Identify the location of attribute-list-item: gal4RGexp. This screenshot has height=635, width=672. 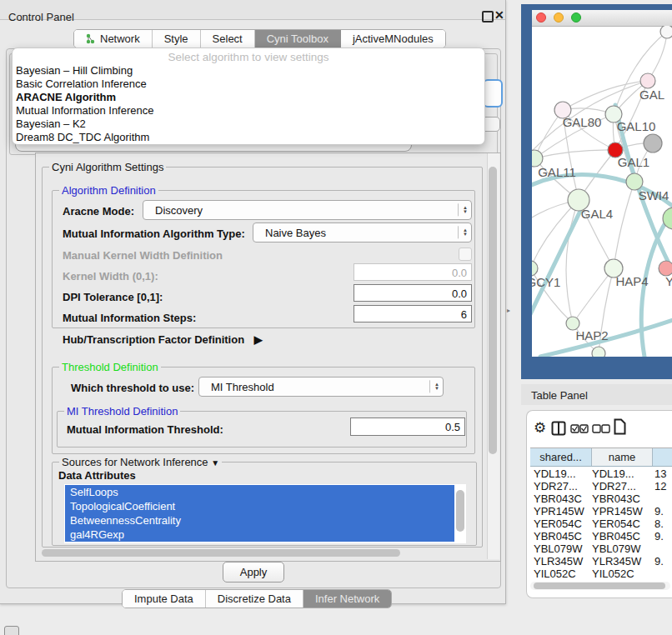
(260, 535).